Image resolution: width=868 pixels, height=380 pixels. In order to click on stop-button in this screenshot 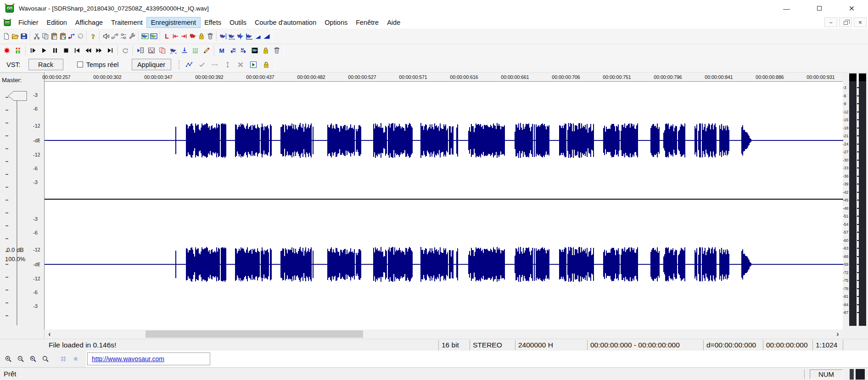, I will do `click(66, 50)`.